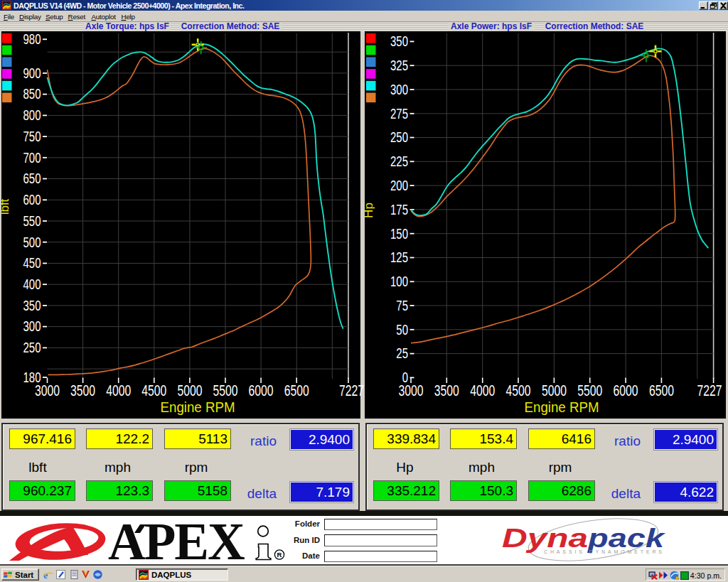 The height and width of the screenshot is (582, 728). I want to click on svg-text: 500, so click(33, 242).